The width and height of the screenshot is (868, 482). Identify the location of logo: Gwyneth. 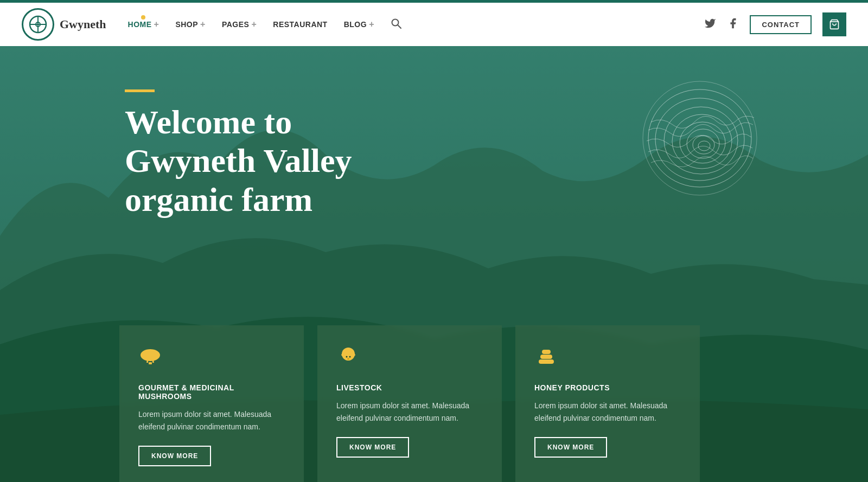
(64, 24).